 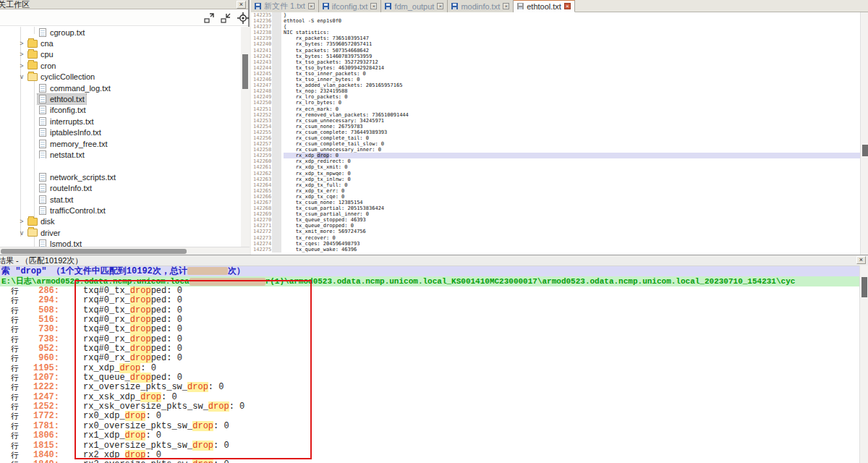 What do you see at coordinates (556, 197) in the screenshot?
I see `editor-line: 142266 rx_xdp_tx_cqe: 0` at bounding box center [556, 197].